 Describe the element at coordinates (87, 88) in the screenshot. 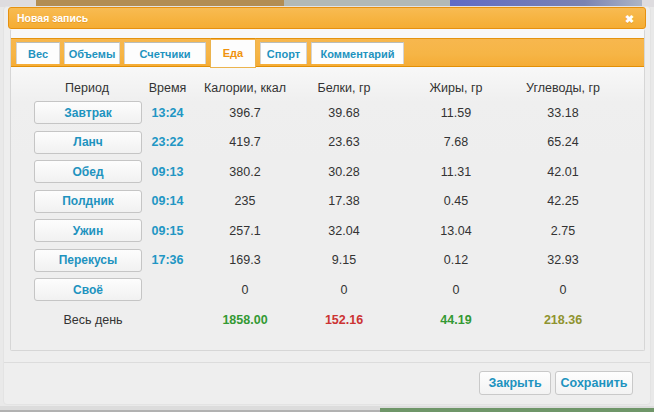

I see `header-period: Период` at that location.